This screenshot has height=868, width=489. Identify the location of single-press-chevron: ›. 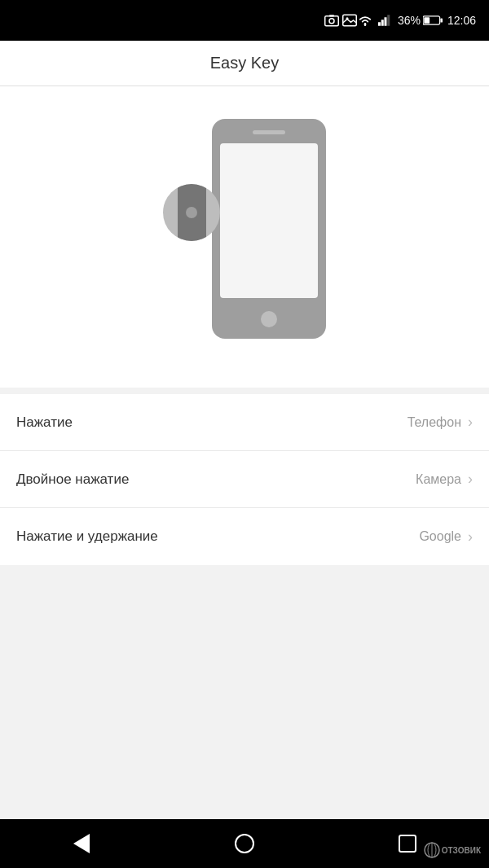
(470, 422).